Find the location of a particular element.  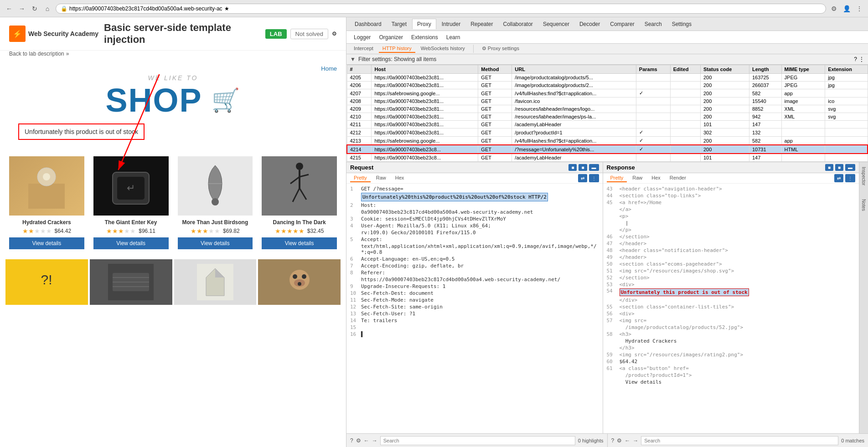

res-tab-render: Render is located at coordinates (678, 178).